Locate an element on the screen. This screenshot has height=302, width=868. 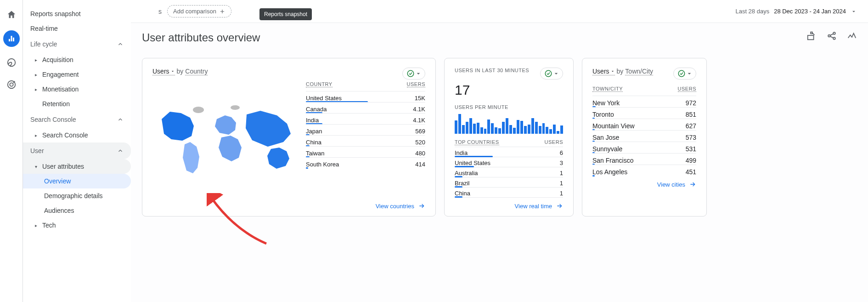
table-row: India4.1K is located at coordinates (366, 119).